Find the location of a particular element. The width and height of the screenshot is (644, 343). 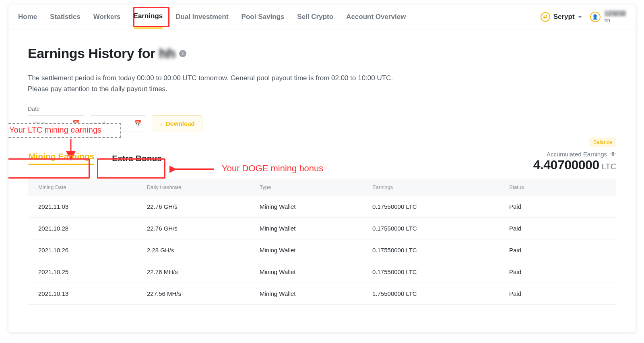

nav-home: Home is located at coordinates (27, 17).